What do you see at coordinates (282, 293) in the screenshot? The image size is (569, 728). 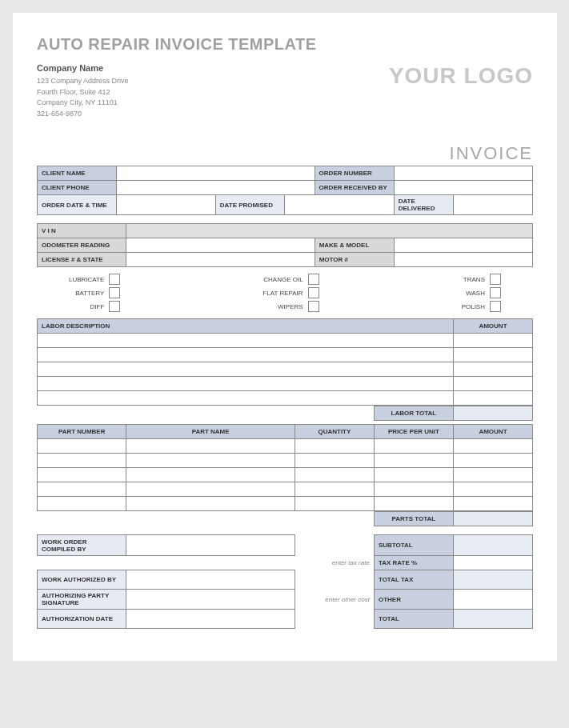 I see `check-flatrepair-label: FLAT REPAIR` at bounding box center [282, 293].